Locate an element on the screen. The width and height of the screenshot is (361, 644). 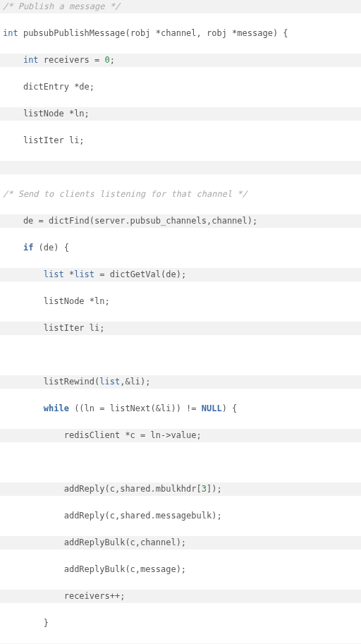
code-token: ; is located at coordinates (113, 60).